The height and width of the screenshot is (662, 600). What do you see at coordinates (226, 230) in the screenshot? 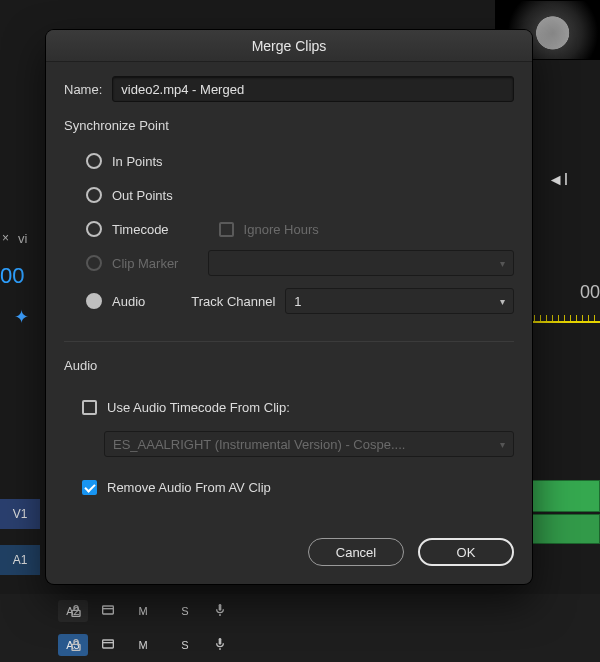
I see `ignore-hours-checkbox` at bounding box center [226, 230].